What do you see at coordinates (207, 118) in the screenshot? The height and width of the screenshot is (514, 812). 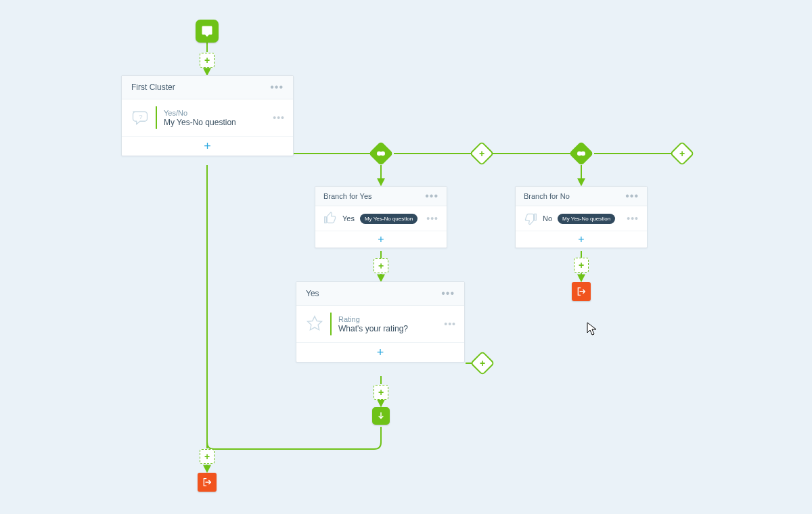 I see `question-row: ? Yes/No My Yes-No question •••` at bounding box center [207, 118].